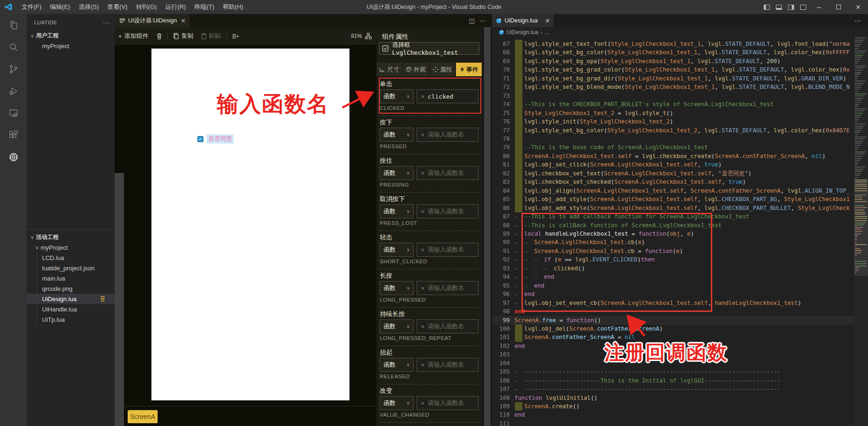 This screenshot has width=868, height=426. What do you see at coordinates (501, 32) in the screenshot?
I see `lua-file-icon` at bounding box center [501, 32].